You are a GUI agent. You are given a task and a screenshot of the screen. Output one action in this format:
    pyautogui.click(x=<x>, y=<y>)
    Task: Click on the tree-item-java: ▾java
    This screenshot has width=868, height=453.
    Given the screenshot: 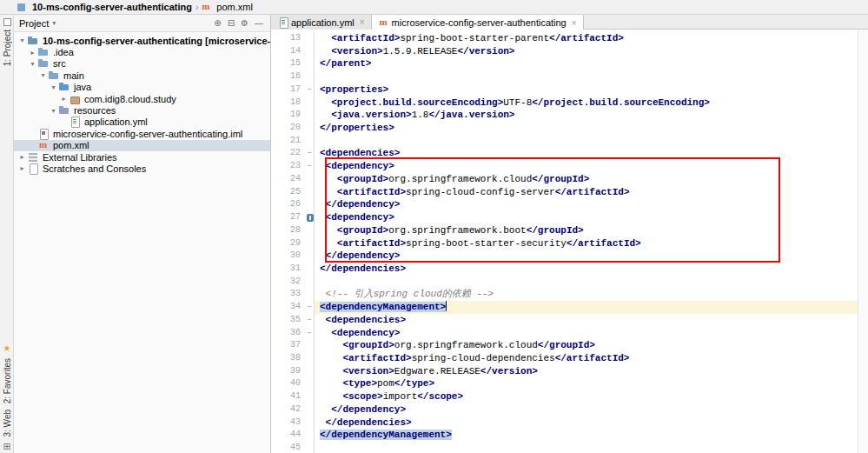 What is the action you would take?
    pyautogui.click(x=142, y=87)
    